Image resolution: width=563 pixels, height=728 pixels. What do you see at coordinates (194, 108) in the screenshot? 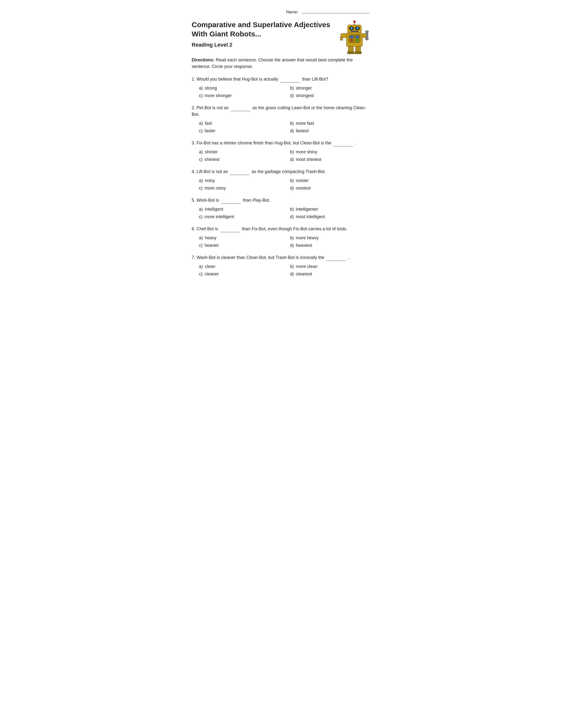
I see `question-number-2: 2.` at bounding box center [194, 108].